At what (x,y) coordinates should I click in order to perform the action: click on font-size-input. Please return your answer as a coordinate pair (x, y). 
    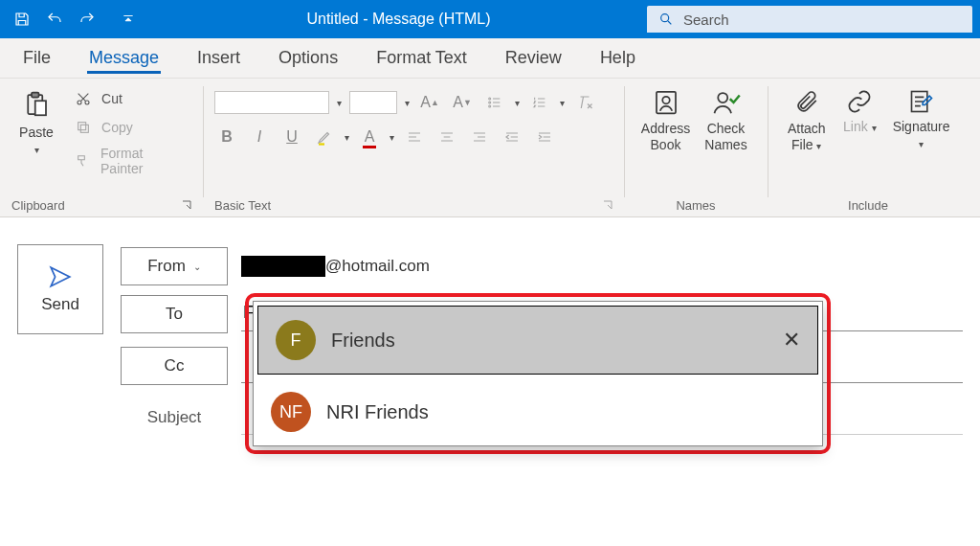
    Looking at the image, I should click on (373, 102).